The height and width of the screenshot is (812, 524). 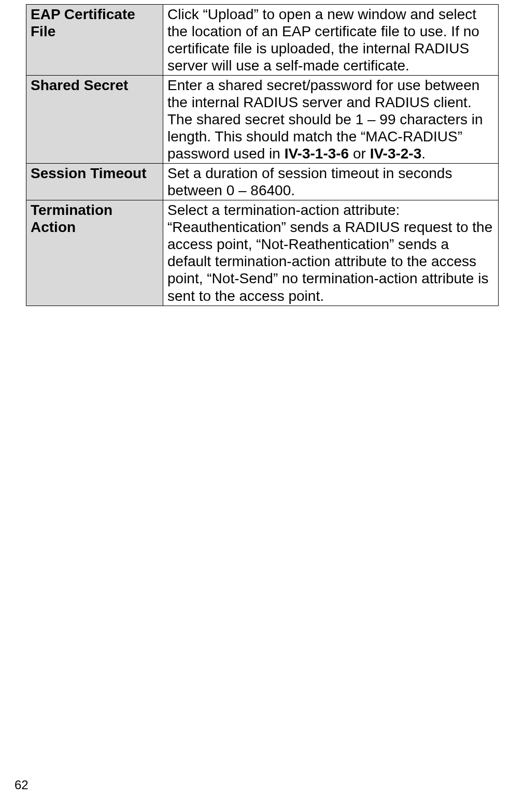 I want to click on row-label-termination-action: Termination Action, so click(x=95, y=253).